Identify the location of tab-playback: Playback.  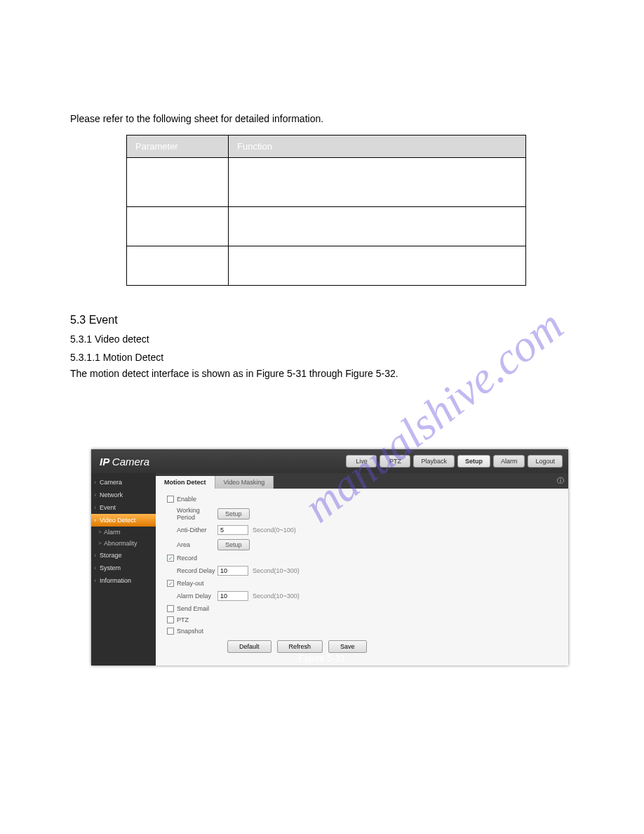
(434, 461).